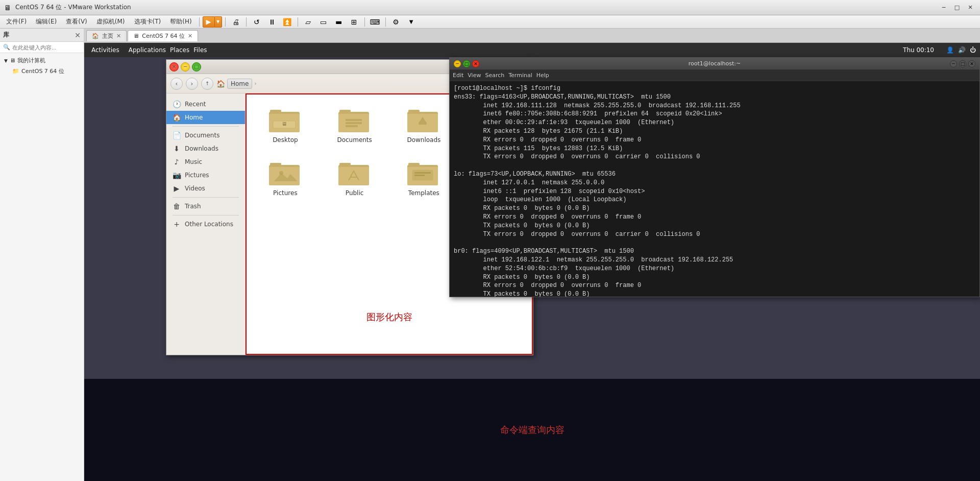  Describe the element at coordinates (424, 125) in the screenshot. I see `folder-item-downloads: Downloads` at that location.